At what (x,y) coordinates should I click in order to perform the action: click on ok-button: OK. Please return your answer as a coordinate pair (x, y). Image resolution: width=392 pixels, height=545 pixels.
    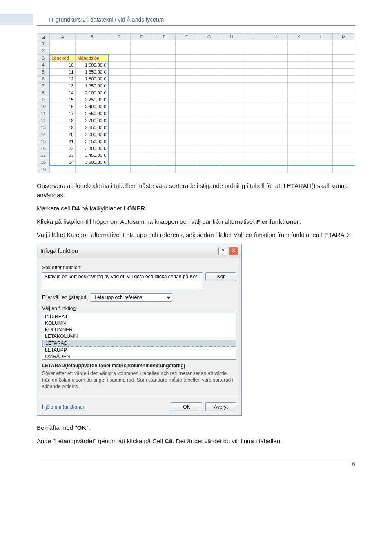
    Looking at the image, I should click on (187, 407).